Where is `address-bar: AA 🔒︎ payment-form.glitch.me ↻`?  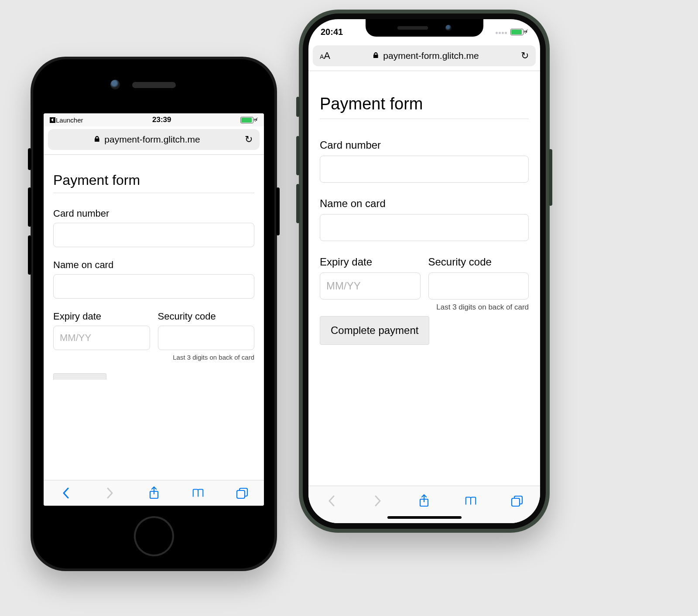 address-bar: AA 🔒︎ payment-form.glitch.me ↻ is located at coordinates (424, 56).